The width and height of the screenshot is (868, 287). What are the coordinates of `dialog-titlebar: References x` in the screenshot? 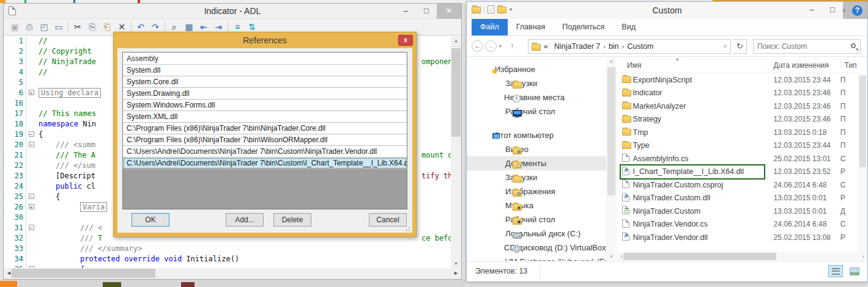 It's located at (265, 40).